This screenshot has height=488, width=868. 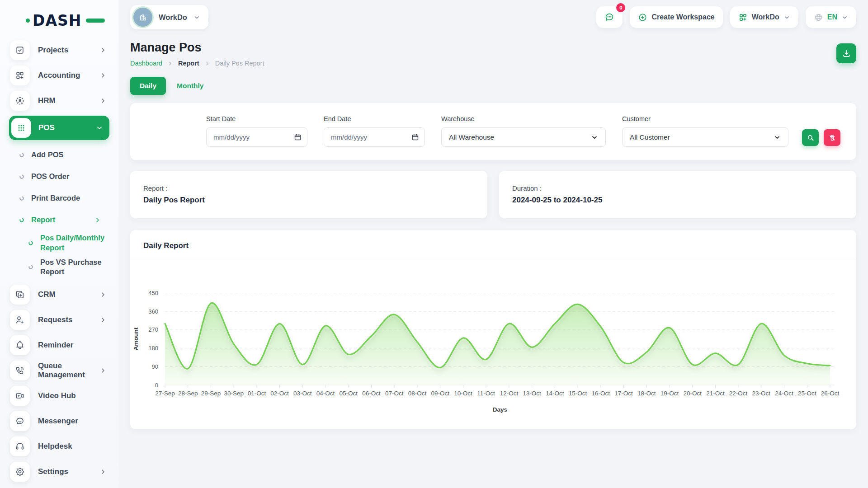 I want to click on report-mode-tabs: Daily Monthly, so click(x=493, y=86).